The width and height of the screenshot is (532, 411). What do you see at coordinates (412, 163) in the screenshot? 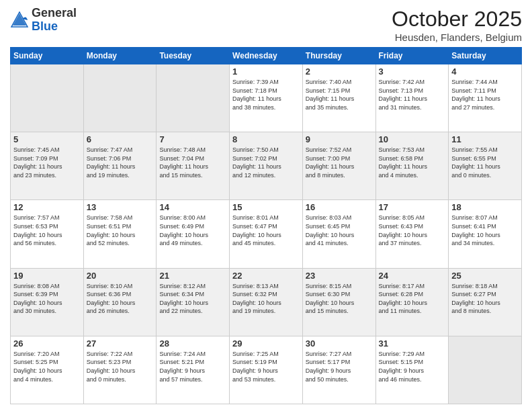
I see `day-info-10: Sunrise: 7:53 AM Sunset: 6:58 PM Dayligh…` at bounding box center [412, 163].